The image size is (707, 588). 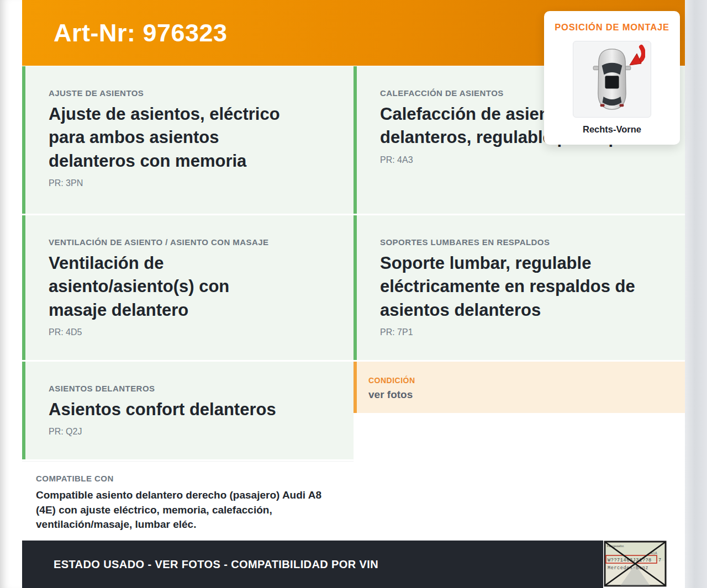 What do you see at coordinates (194, 93) in the screenshot?
I see `feature-category-label: AJUSTE DE ASIENTOS` at bounding box center [194, 93].